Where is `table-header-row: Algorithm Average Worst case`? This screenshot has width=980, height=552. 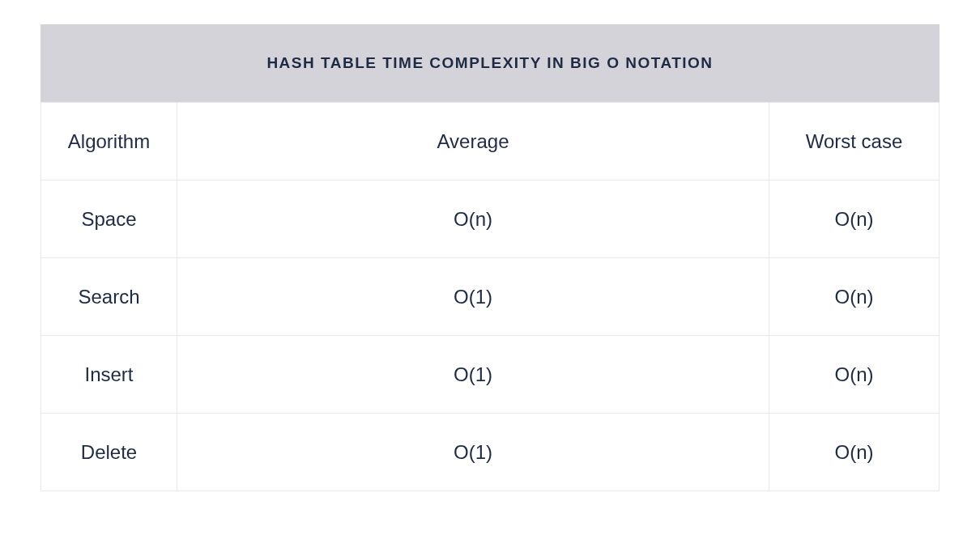 table-header-row: Algorithm Average Worst case is located at coordinates (491, 142).